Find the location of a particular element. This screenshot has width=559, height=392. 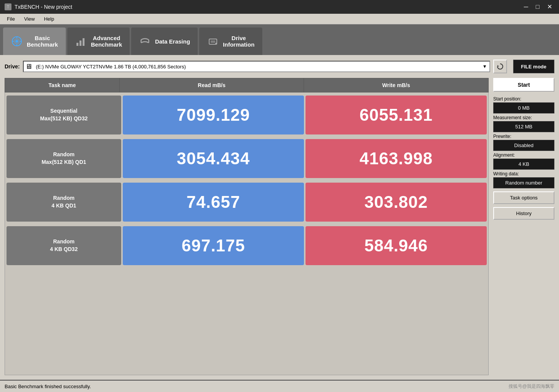

start-position-section: Start position: 0 MB is located at coordinates (524, 105).